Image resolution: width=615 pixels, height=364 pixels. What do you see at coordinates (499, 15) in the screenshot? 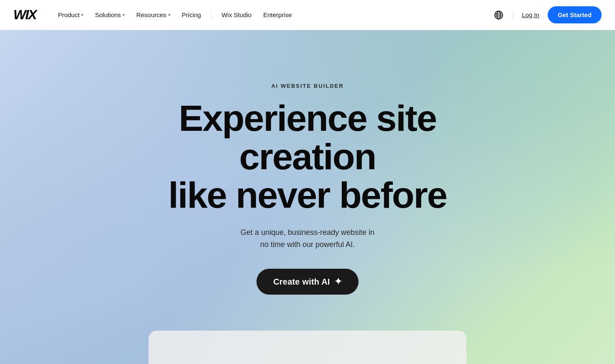
I see `globe-icon` at bounding box center [499, 15].